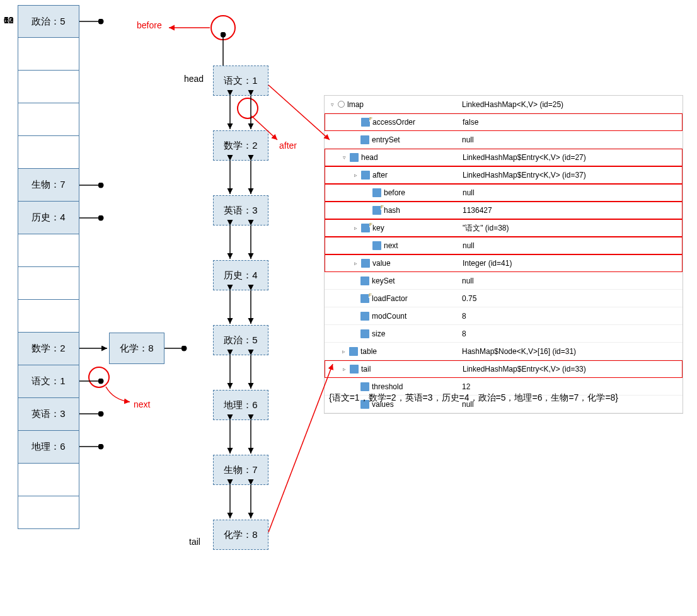 The image size is (697, 616). What do you see at coordinates (49, 414) in the screenshot?
I see `bucket-12: 12英语：3` at bounding box center [49, 414].